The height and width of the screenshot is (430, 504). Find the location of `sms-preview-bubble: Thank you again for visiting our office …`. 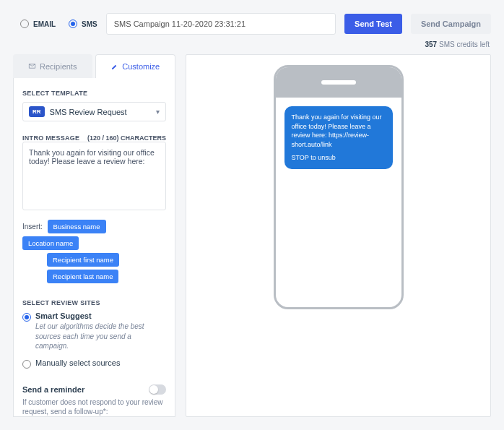

sms-preview-bubble: Thank you again for visiting our office … is located at coordinates (339, 137).